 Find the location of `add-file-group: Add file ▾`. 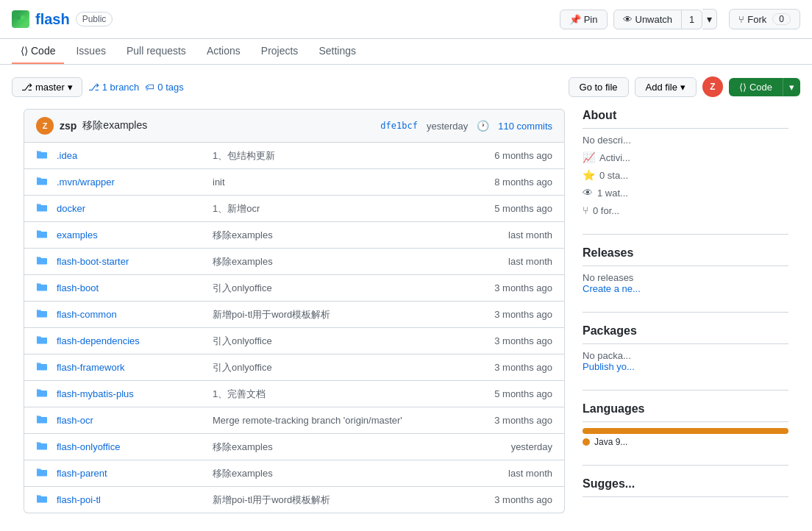

add-file-group: Add file ▾ is located at coordinates (666, 87).